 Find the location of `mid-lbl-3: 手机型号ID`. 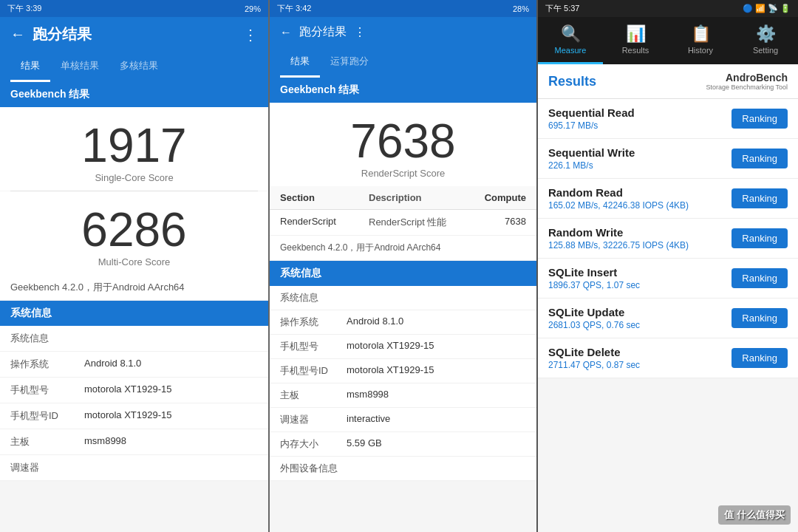

mid-lbl-3: 手机型号ID is located at coordinates (313, 371).